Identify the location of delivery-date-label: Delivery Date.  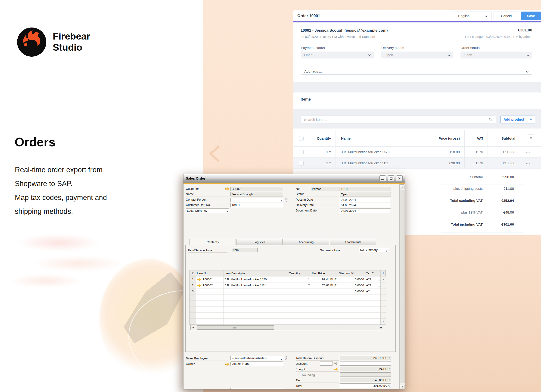
(317, 205).